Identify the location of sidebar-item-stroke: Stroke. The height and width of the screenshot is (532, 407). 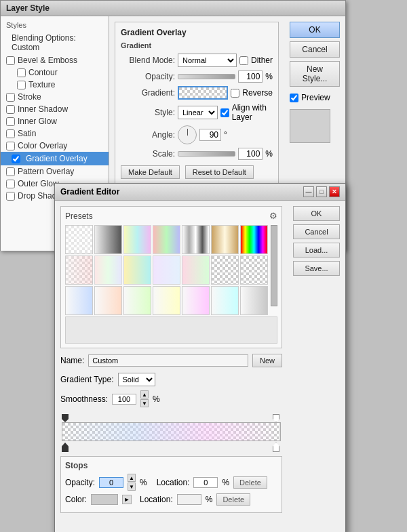
(54, 97).